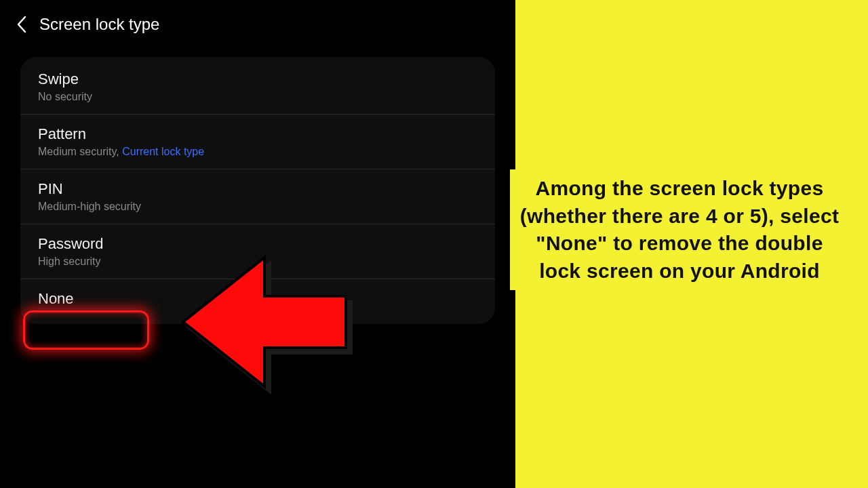  I want to click on option-subtitle: High security, so click(258, 262).